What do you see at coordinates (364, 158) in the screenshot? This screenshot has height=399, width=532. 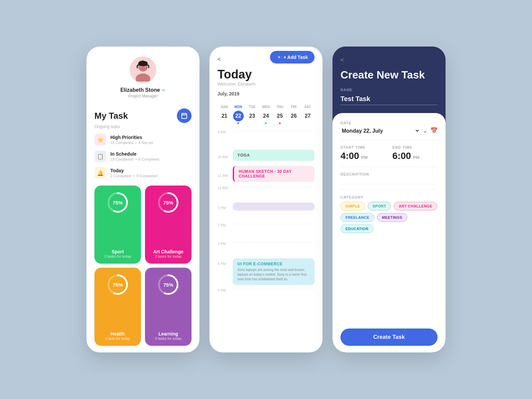 I see `start-ampm: PM` at bounding box center [364, 158].